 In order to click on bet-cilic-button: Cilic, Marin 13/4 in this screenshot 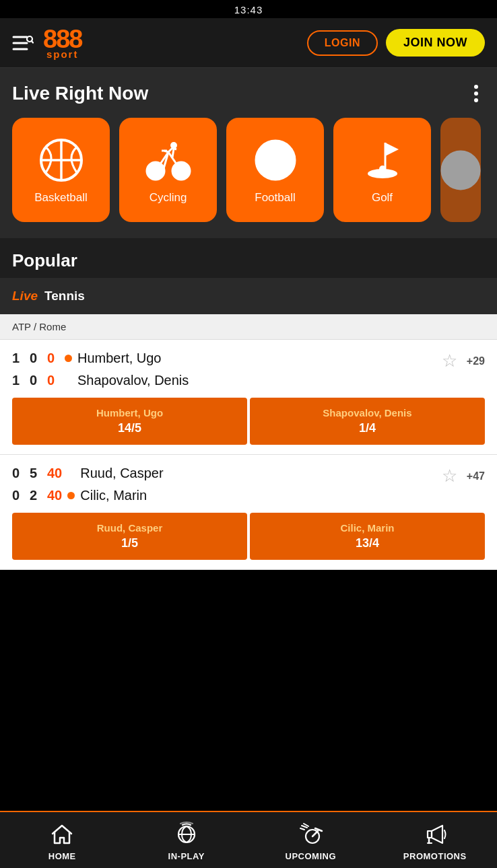, I will do `click(368, 536)`.